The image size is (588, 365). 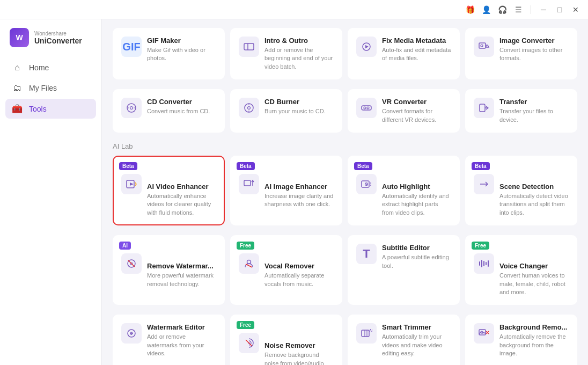 I want to click on tool-transfer: Transfer Transfer your files to device., so click(x=521, y=111).